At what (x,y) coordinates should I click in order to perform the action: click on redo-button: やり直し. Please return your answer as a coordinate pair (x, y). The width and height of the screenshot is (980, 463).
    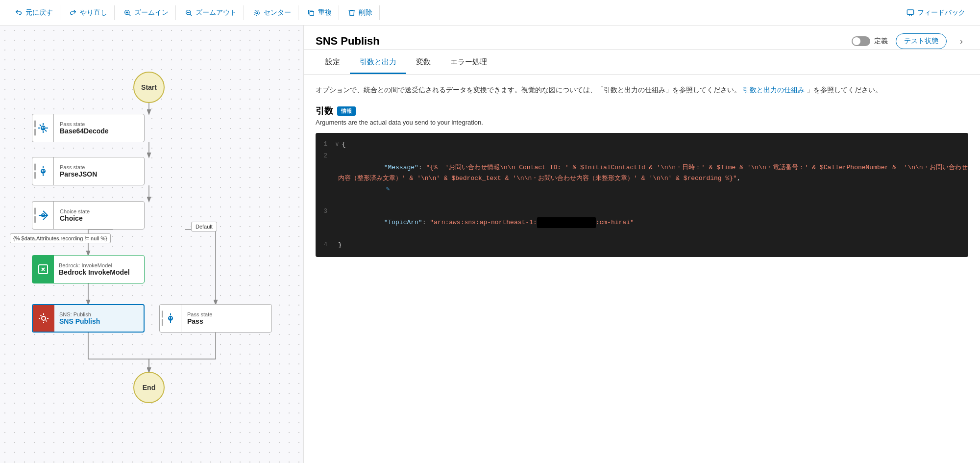
    Looking at the image, I should click on (88, 13).